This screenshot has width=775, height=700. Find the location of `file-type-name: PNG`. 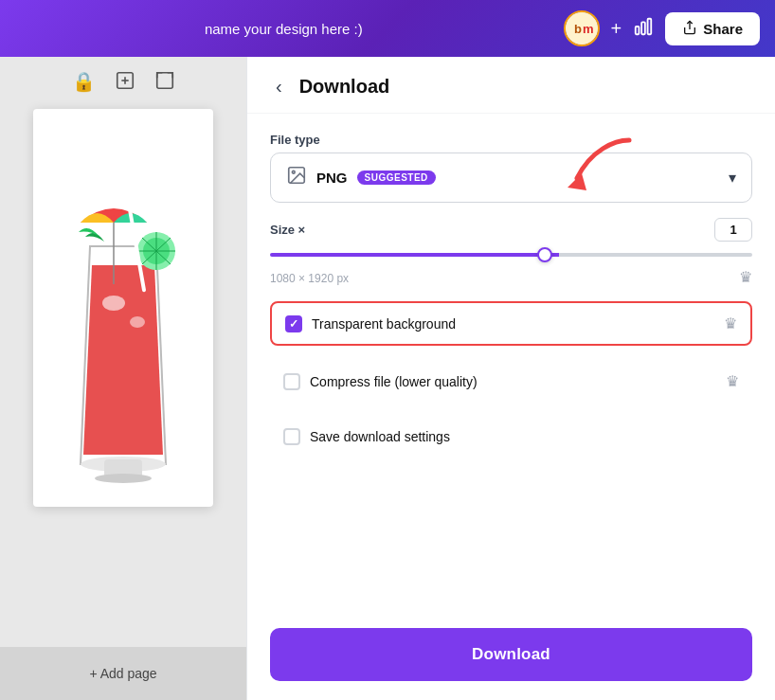

file-type-name: PNG is located at coordinates (332, 178).